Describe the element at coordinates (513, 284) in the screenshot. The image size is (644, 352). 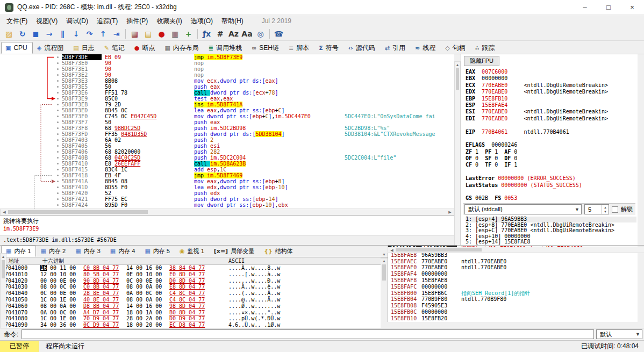
I see `stack-pane: 15E8FAE4770EAC19返回到 ntdll.770EAC19 自 ntd…` at that location.